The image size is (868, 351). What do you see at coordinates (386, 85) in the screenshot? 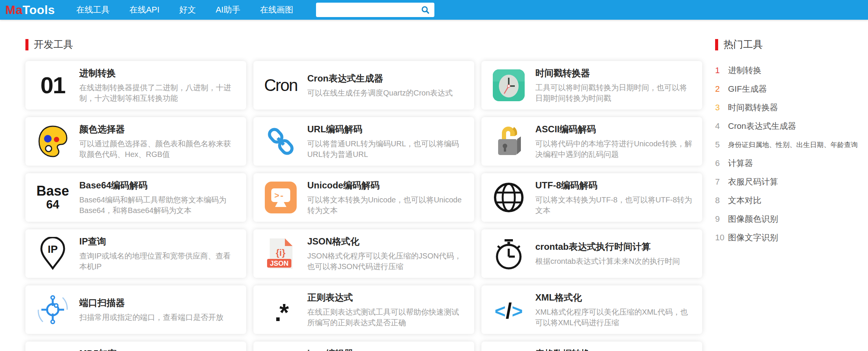
I see `card-text: Cron表达式生成器 可以在线生成任务调度Quartz的Cron表达式` at bounding box center [386, 85].